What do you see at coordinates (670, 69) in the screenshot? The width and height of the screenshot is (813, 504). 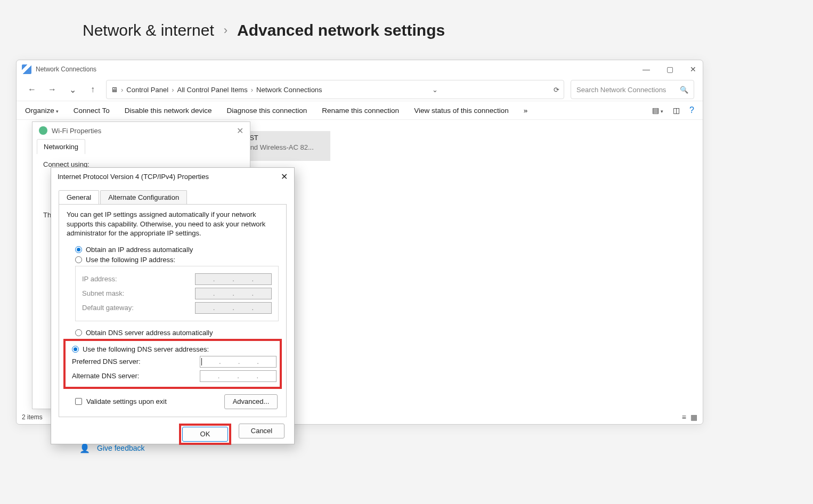 I see `maximize-button: ▢` at bounding box center [670, 69].